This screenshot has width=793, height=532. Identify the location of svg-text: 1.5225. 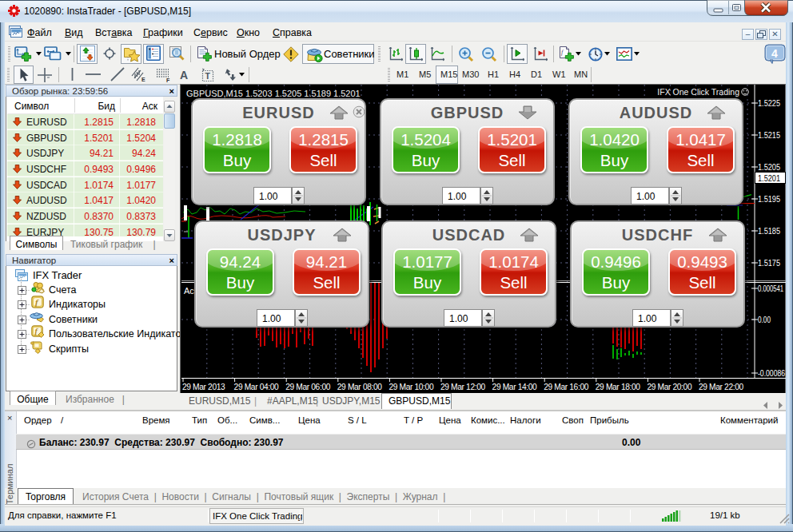
(769, 104).